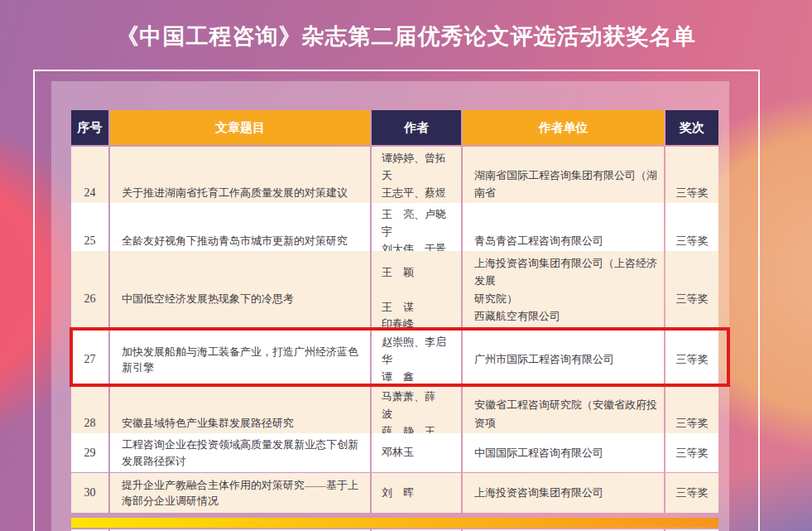  I want to click on table-row: 28 安徽县域特色产业集群发展路径研究 马萧萧、薛 波 薛 静、王 亮 安徽省工…, so click(395, 408).